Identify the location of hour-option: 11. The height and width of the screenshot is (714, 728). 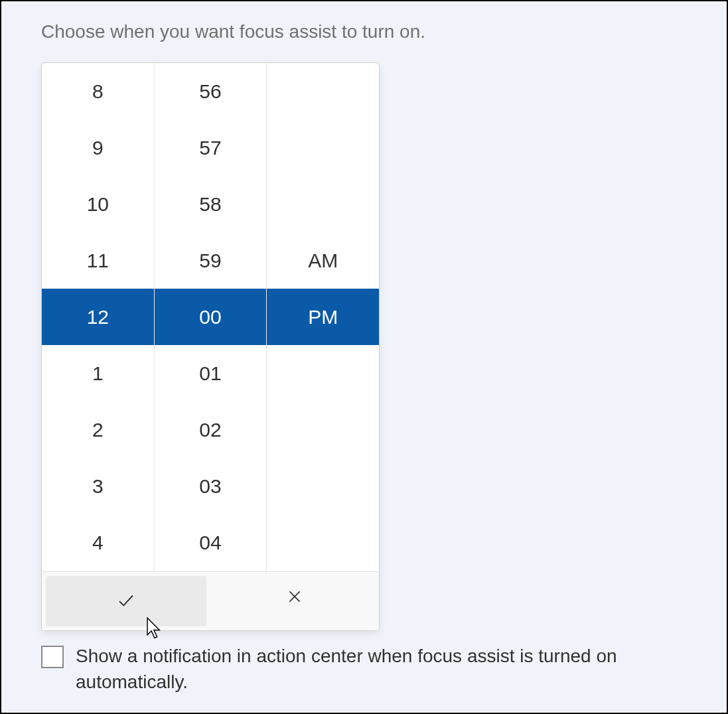
(98, 260).